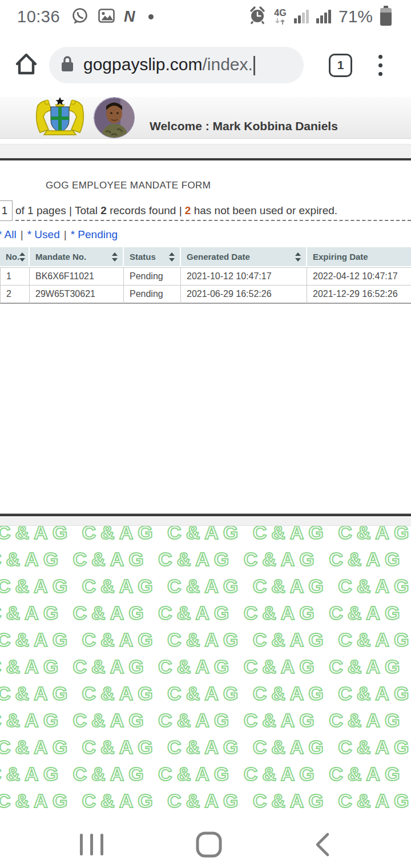 The width and height of the screenshot is (411, 868). I want to click on column-header-status: Status, so click(152, 257).